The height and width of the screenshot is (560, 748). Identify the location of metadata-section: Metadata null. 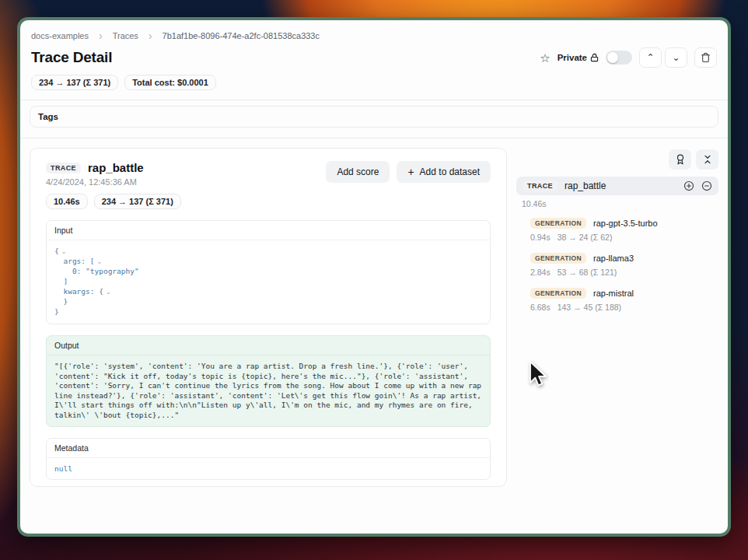
(268, 459).